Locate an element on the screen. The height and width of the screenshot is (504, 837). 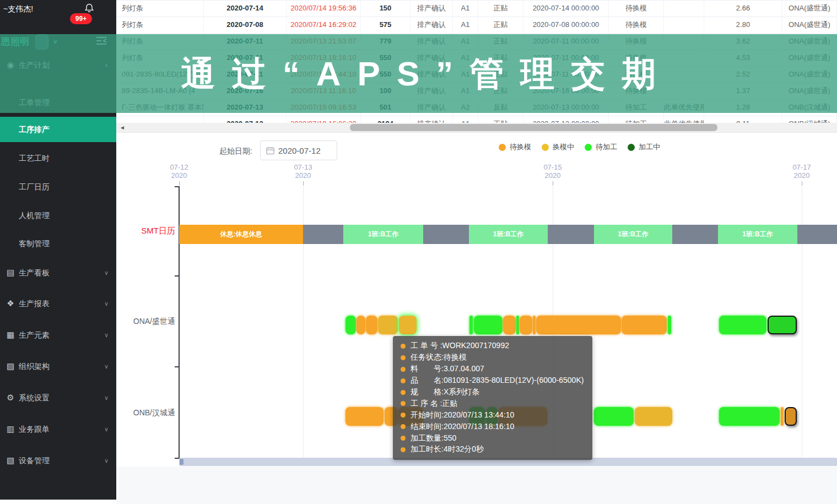
axis-date-label: 07-132020 is located at coordinates (303, 171).